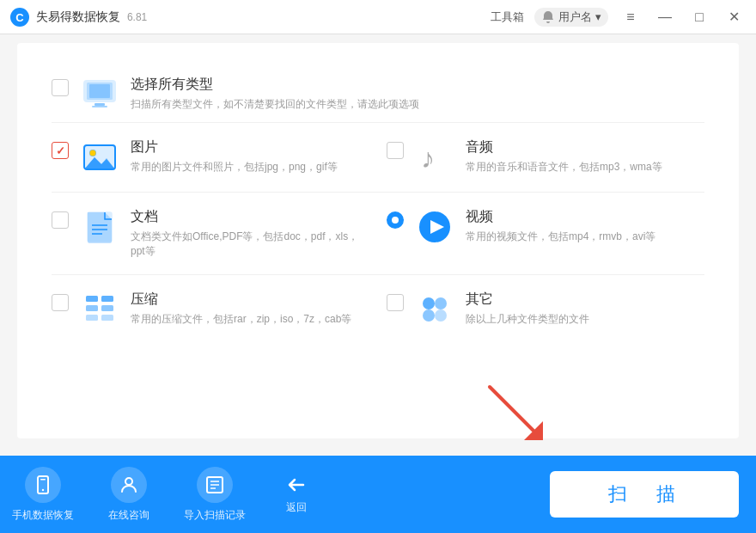 This screenshot has height=533, width=756. What do you see at coordinates (296, 485) in the screenshot?
I see `back-icon` at bounding box center [296, 485].